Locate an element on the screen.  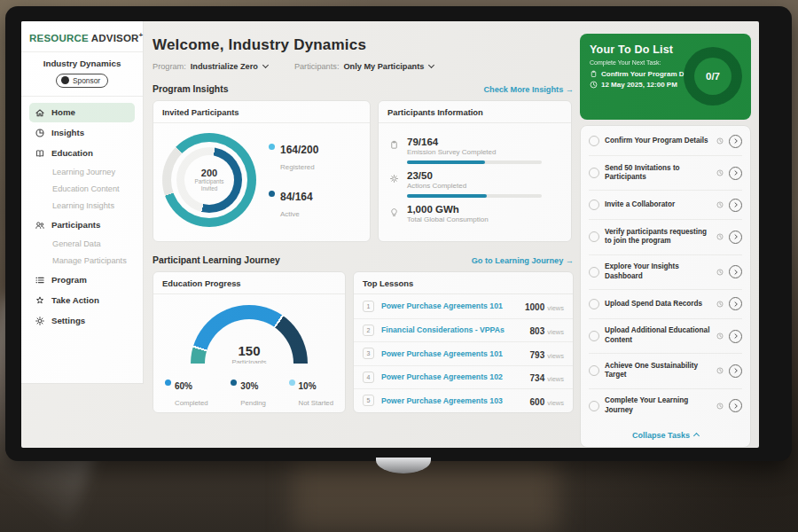
invited-donut-ring: 200 Participants Invited is located at coordinates (209, 180).